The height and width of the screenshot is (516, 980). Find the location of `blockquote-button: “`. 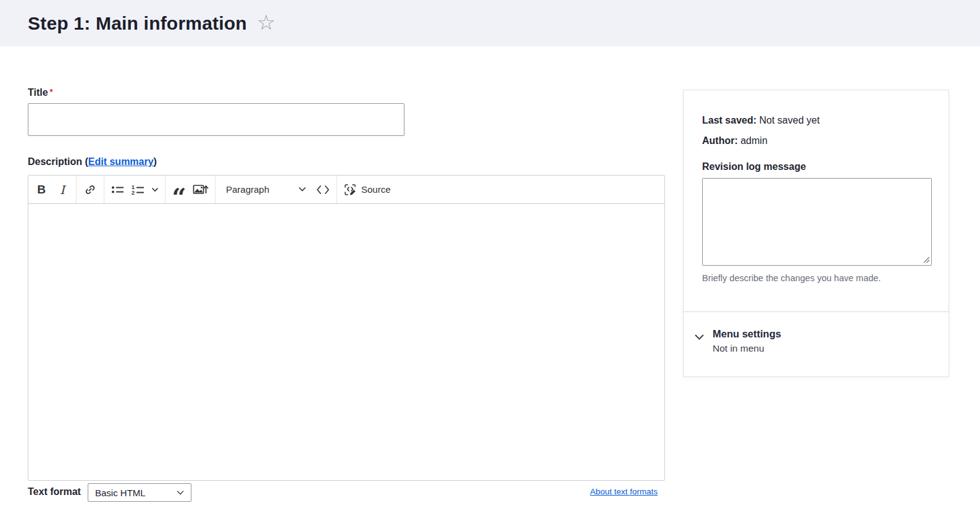

blockquote-button: “ is located at coordinates (179, 190).